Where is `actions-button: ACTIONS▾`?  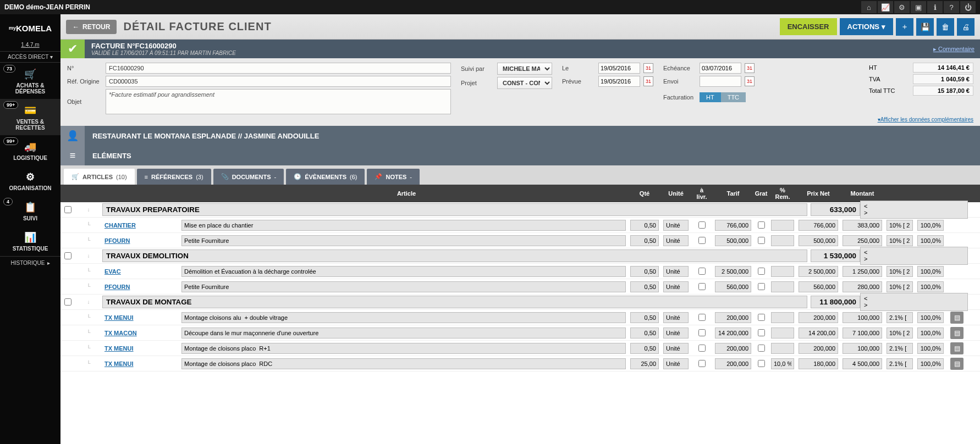
actions-button: ACTIONS▾ is located at coordinates (867, 26).